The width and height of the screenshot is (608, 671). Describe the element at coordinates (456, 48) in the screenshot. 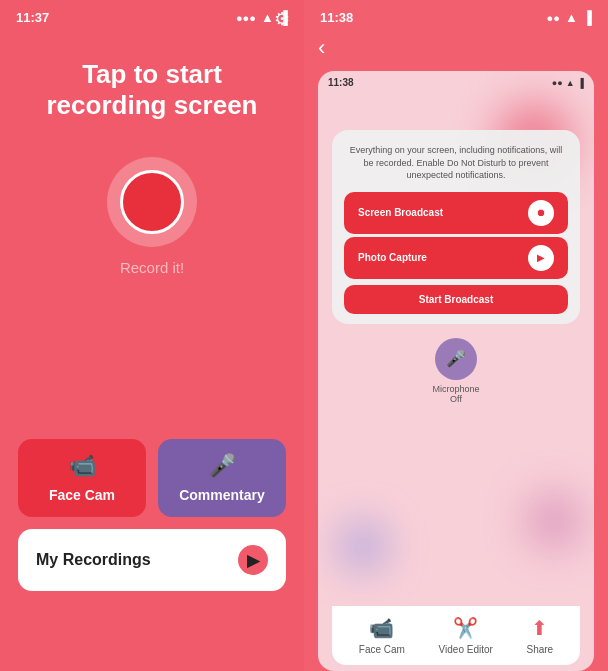

I see `back-button: ‹` at that location.